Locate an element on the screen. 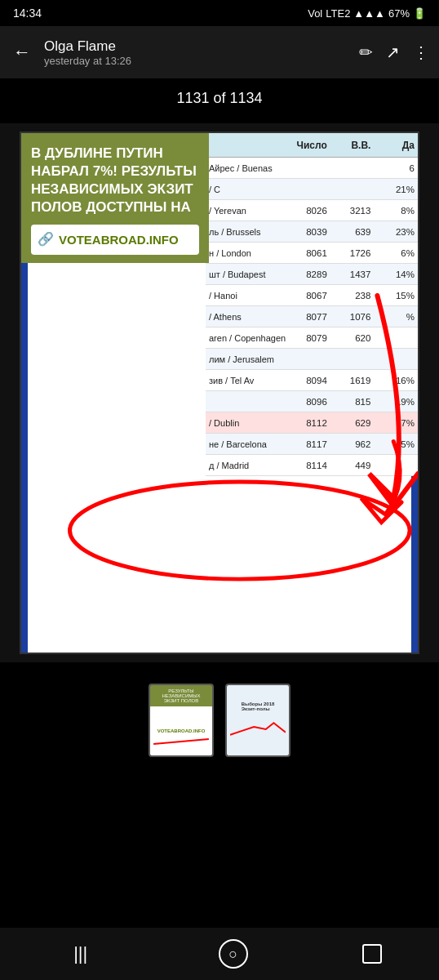 Image resolution: width=439 pixels, height=980 pixels. cell-vv: 629 is located at coordinates (353, 423).